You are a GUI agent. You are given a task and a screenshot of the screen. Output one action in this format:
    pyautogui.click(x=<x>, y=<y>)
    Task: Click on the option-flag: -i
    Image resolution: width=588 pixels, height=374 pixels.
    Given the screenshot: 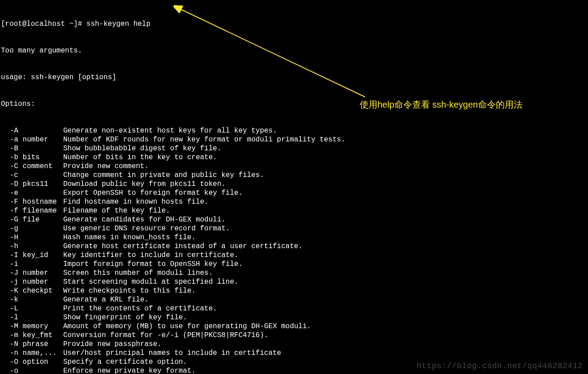 What is the action you would take?
    pyautogui.click(x=32, y=264)
    